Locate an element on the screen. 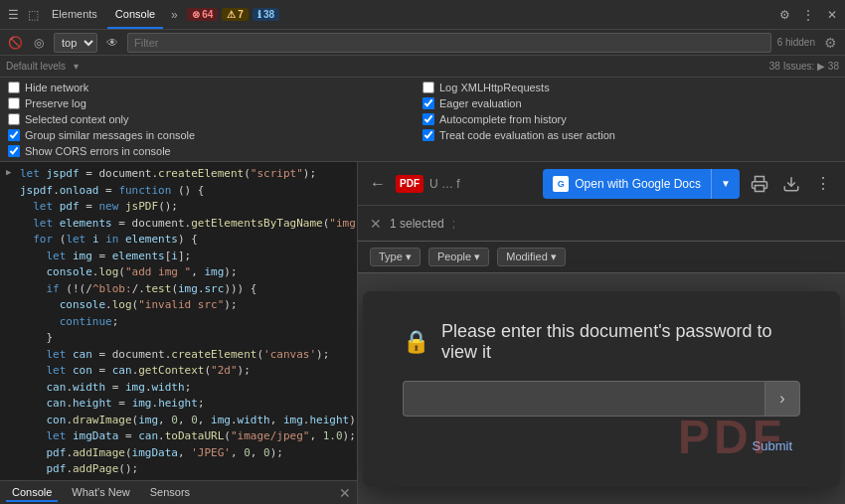 The width and height of the screenshot is (845, 504). treat-code-check: Treat code evaluation as user action is located at coordinates (630, 135).